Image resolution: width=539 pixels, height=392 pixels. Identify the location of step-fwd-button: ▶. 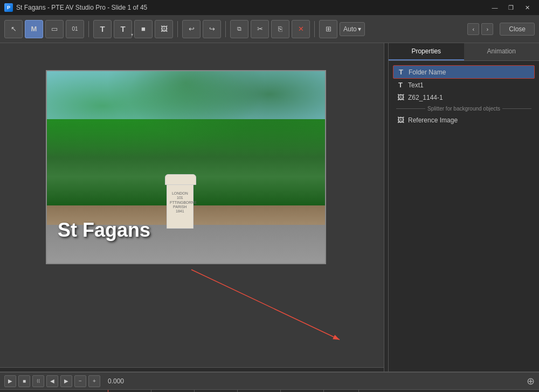
(66, 381).